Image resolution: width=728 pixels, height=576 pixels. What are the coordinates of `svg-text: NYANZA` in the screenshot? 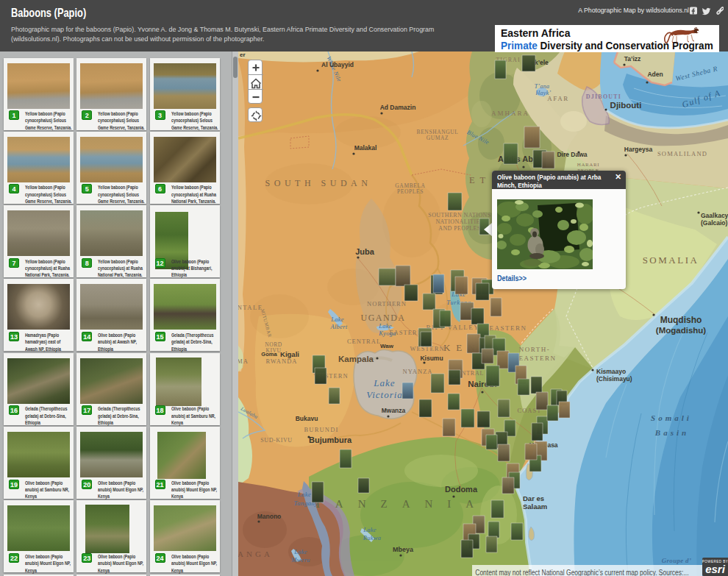 It's located at (418, 371).